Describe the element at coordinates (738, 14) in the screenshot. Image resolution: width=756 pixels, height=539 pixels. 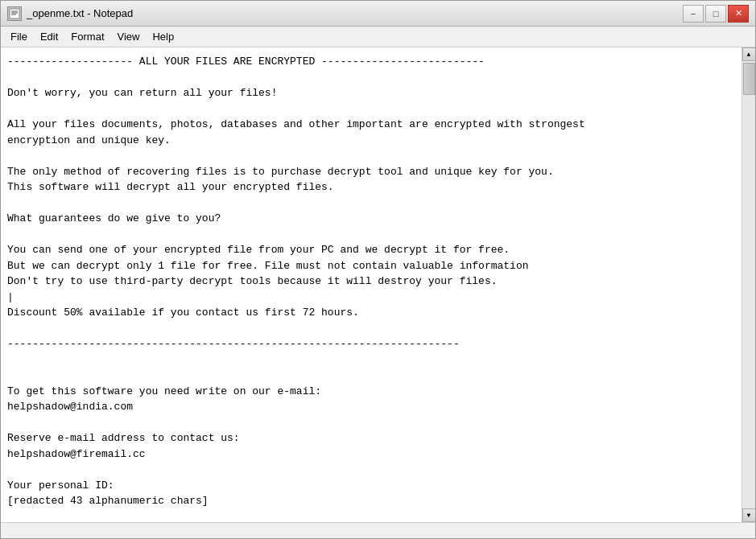
I see `close-button: ✕` at that location.